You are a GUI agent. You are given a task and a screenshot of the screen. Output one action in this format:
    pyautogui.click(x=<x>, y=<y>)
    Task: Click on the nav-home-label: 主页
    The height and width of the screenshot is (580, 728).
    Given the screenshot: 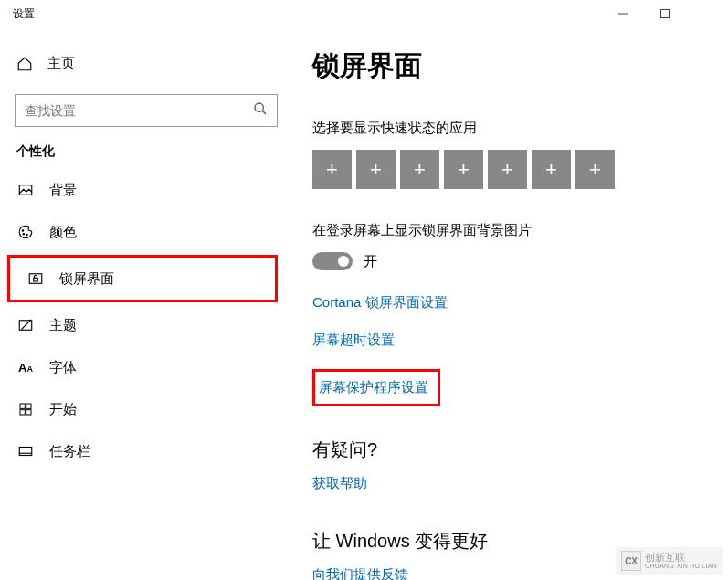 What is the action you would take?
    pyautogui.click(x=61, y=64)
    